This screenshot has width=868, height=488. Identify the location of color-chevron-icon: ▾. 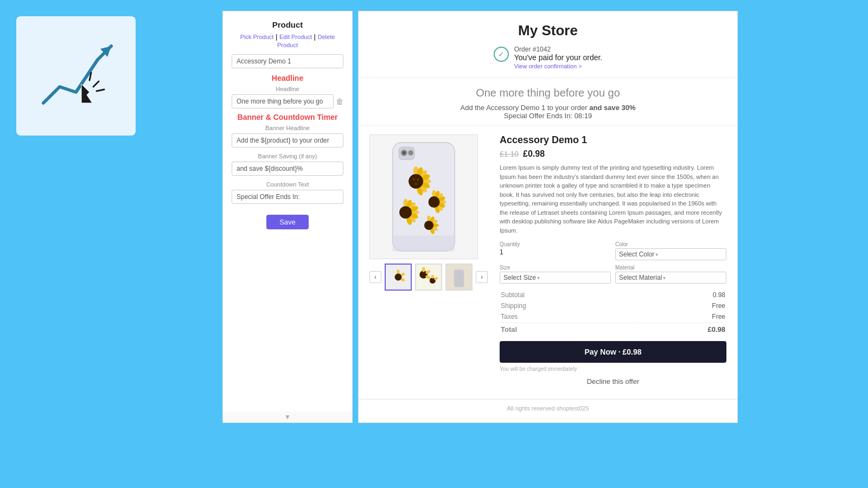
(656, 255).